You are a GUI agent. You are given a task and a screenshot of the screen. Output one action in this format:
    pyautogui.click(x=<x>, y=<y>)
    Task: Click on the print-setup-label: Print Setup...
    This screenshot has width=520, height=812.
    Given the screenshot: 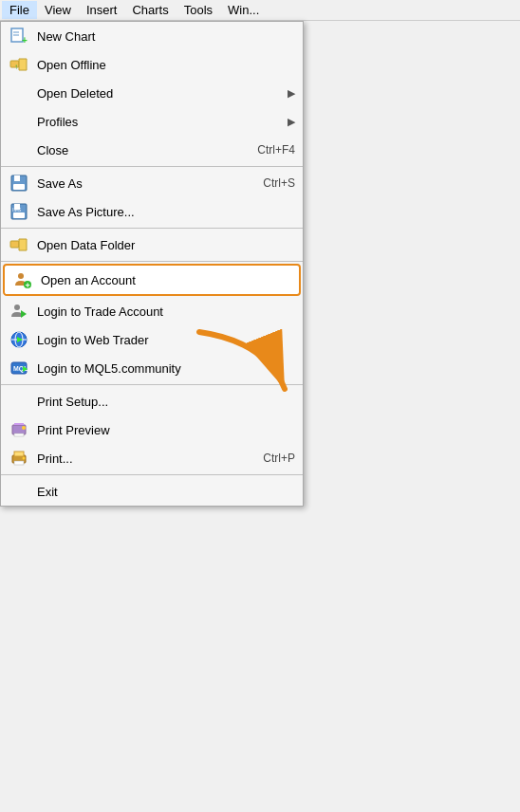 What is the action you would take?
    pyautogui.click(x=164, y=402)
    